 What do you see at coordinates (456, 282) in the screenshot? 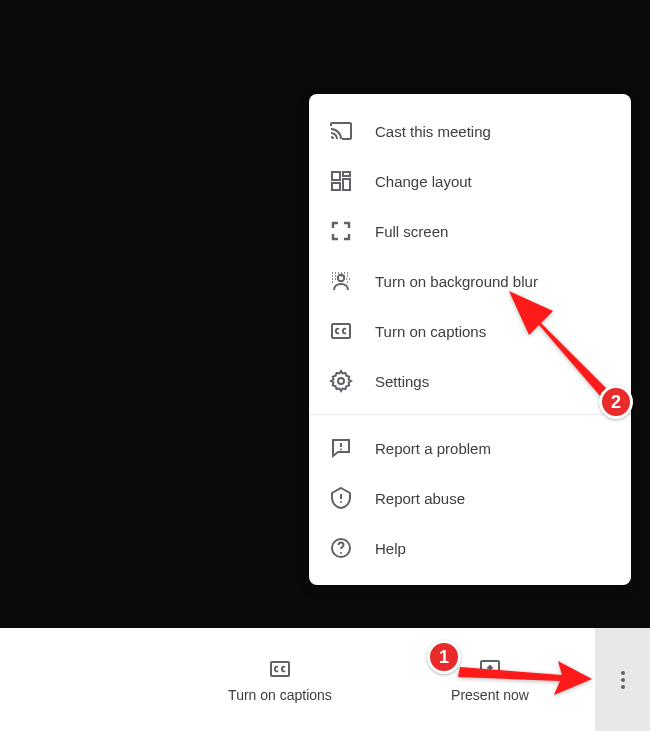
I see `menu-label: Turn on background blur` at bounding box center [456, 282].